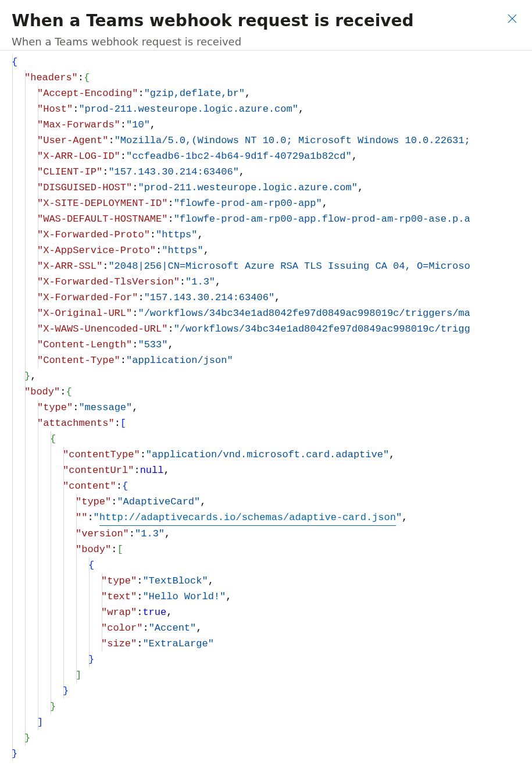 The width and height of the screenshot is (532, 765). Describe the element at coordinates (87, 298) in the screenshot. I see `json-token-key: "X-Forwarded-For"` at that location.